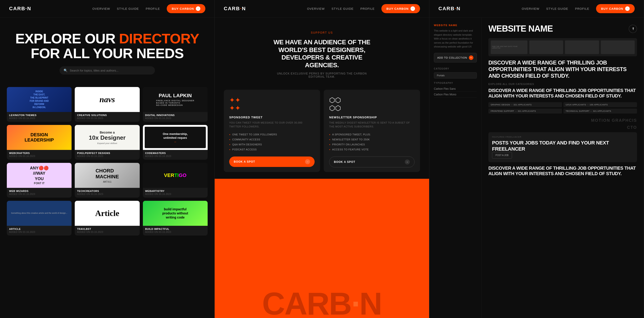 The image size is (644, 318). I want to click on nav-profile-1: PROFILE, so click(153, 9).